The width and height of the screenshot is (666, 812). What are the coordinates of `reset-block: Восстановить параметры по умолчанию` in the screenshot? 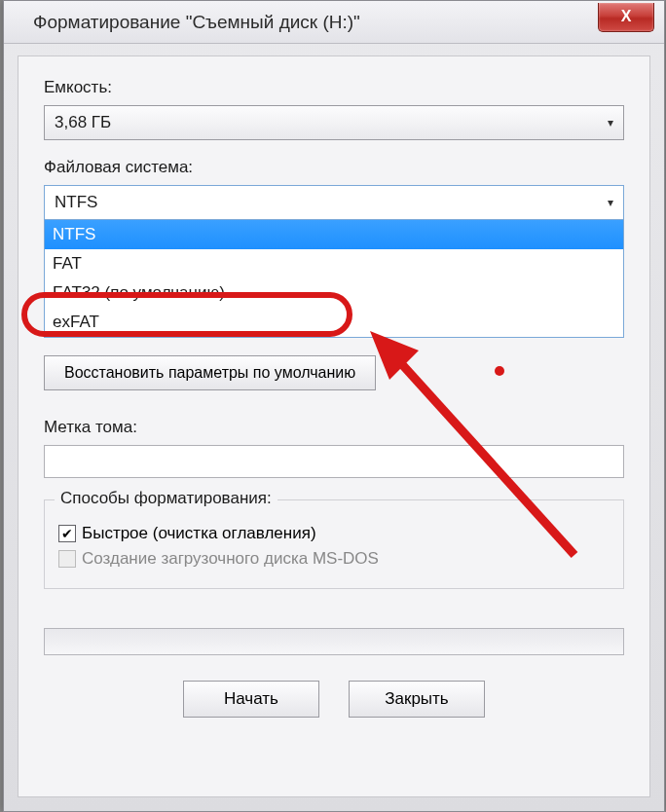 It's located at (334, 373).